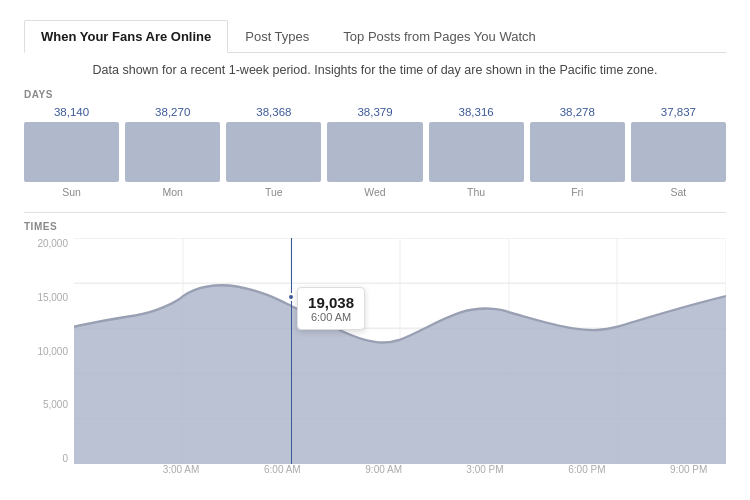 The image size is (750, 500). I want to click on day-value-sun: 38,140, so click(72, 112).